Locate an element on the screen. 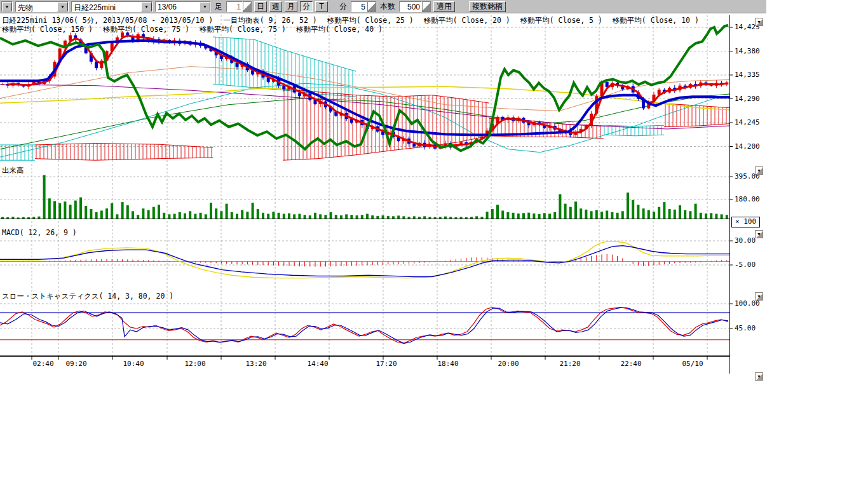  time-axis-label: 10:40 is located at coordinates (133, 363).